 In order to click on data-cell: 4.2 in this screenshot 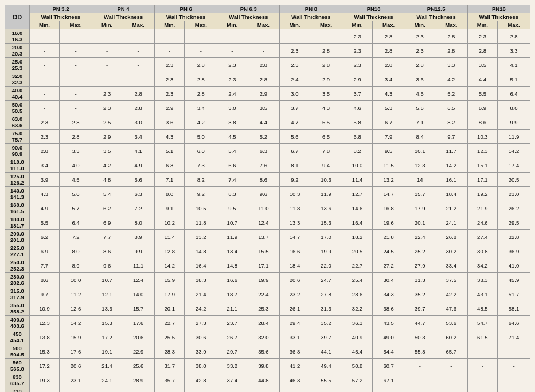, I will do `click(107, 165)`.